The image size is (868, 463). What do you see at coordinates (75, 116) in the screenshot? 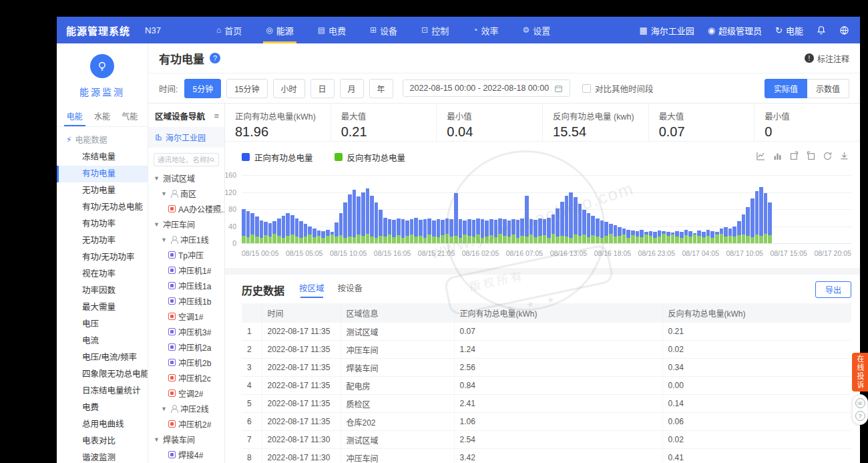
I see `sidebar-tab-电能: 电能` at bounding box center [75, 116].